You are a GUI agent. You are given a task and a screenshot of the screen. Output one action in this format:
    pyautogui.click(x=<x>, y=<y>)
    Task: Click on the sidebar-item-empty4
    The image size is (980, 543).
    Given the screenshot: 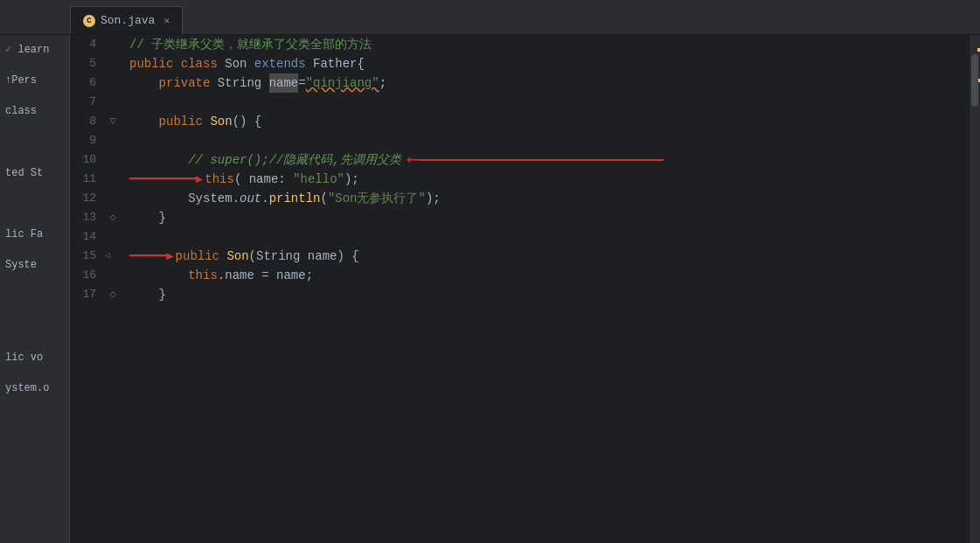 What is the action you would take?
    pyautogui.click(x=35, y=327)
    